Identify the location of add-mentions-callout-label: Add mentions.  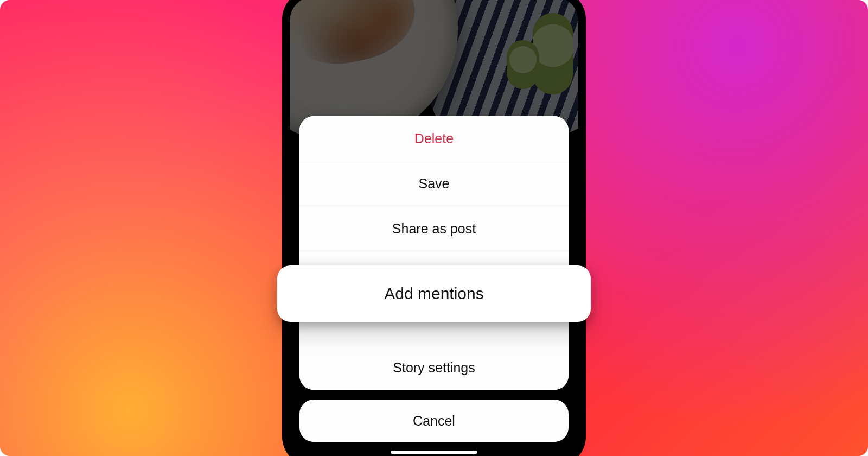
(434, 294).